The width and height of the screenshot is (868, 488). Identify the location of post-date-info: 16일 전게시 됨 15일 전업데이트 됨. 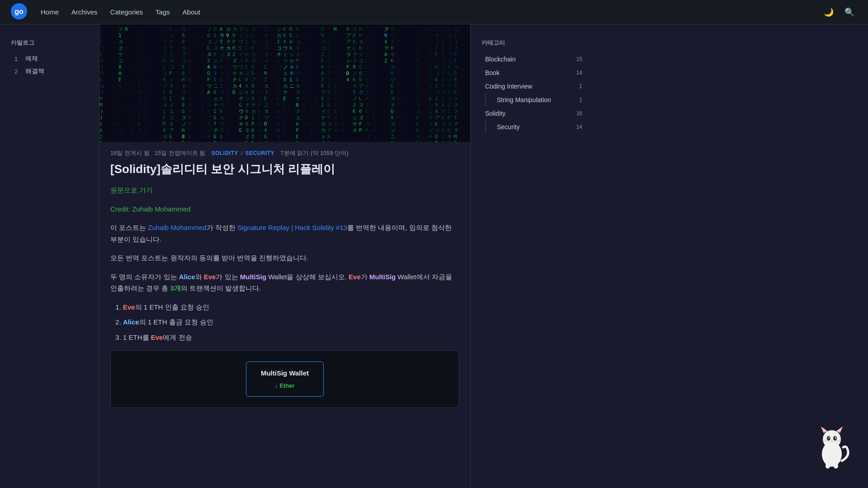
(159, 153).